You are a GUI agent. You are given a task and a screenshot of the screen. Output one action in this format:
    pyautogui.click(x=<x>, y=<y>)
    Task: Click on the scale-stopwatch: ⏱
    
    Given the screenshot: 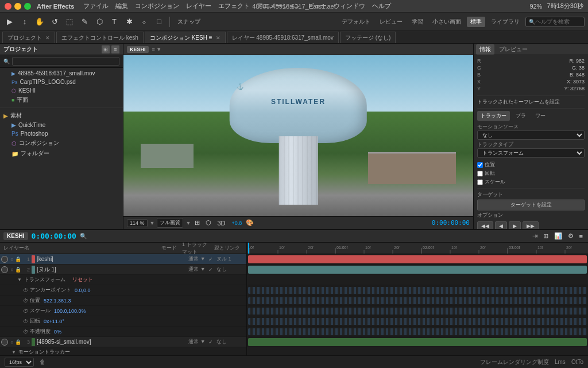 What is the action you would take?
    pyautogui.click(x=25, y=311)
    